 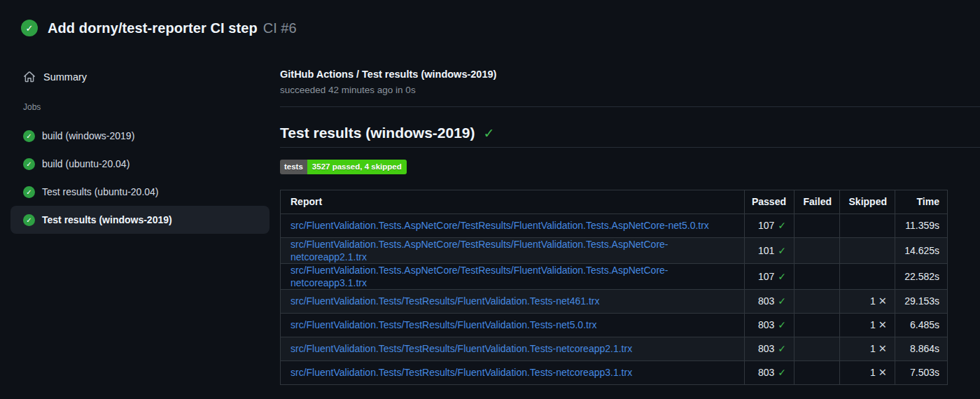 What do you see at coordinates (630, 74) in the screenshot?
I see `check-run-title: GitHub Actions / Test results (windows-2…` at bounding box center [630, 74].